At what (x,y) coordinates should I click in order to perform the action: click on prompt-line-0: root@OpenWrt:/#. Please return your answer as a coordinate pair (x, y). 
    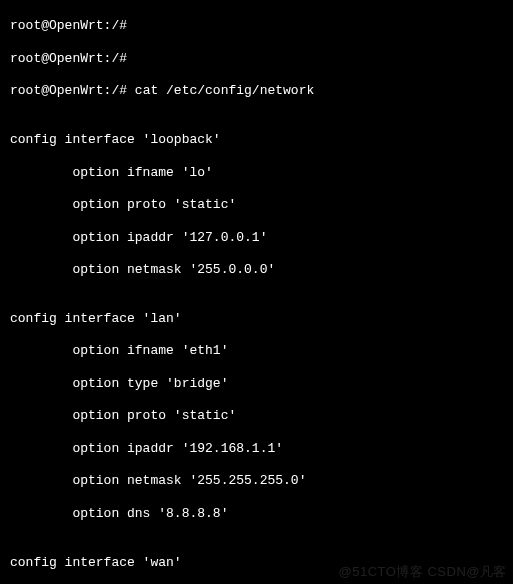
    Looking at the image, I should click on (260, 26).